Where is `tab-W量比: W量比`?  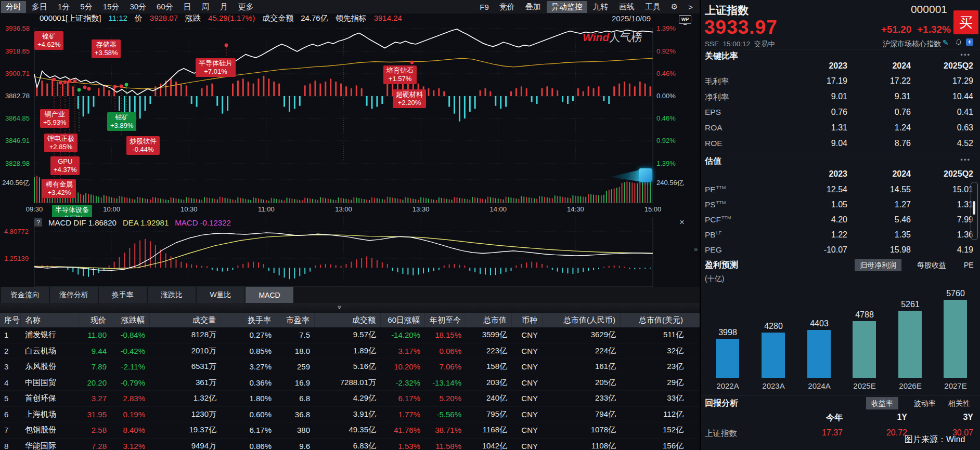 tab-W量比: W量比 is located at coordinates (221, 295).